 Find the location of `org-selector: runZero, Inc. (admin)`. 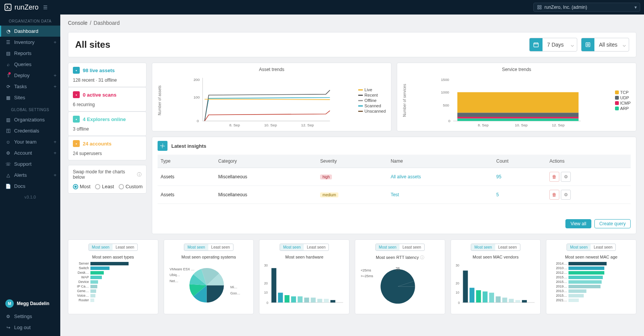

org-selector: runZero, Inc. (admin) is located at coordinates (587, 7).